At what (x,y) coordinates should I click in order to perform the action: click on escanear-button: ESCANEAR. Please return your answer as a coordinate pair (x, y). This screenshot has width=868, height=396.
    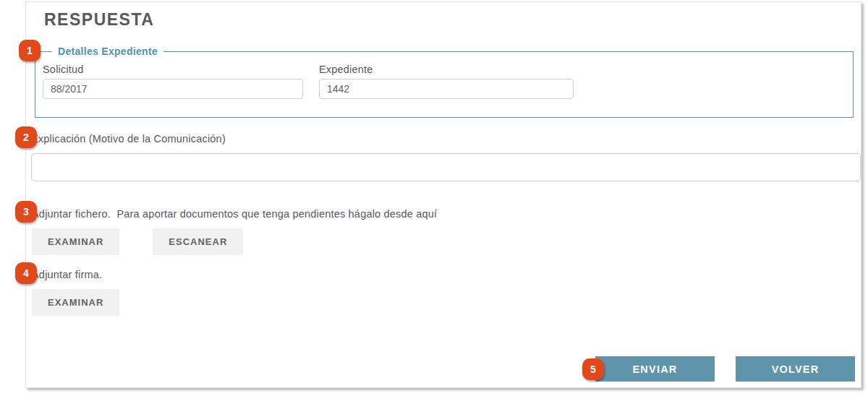
    Looking at the image, I should click on (198, 241).